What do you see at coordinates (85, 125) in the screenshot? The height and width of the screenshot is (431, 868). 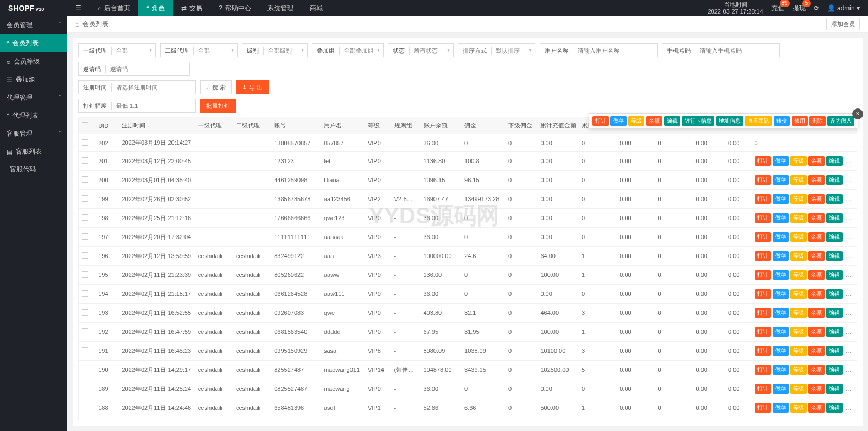 I see `select-all-checkbox` at bounding box center [85, 125].